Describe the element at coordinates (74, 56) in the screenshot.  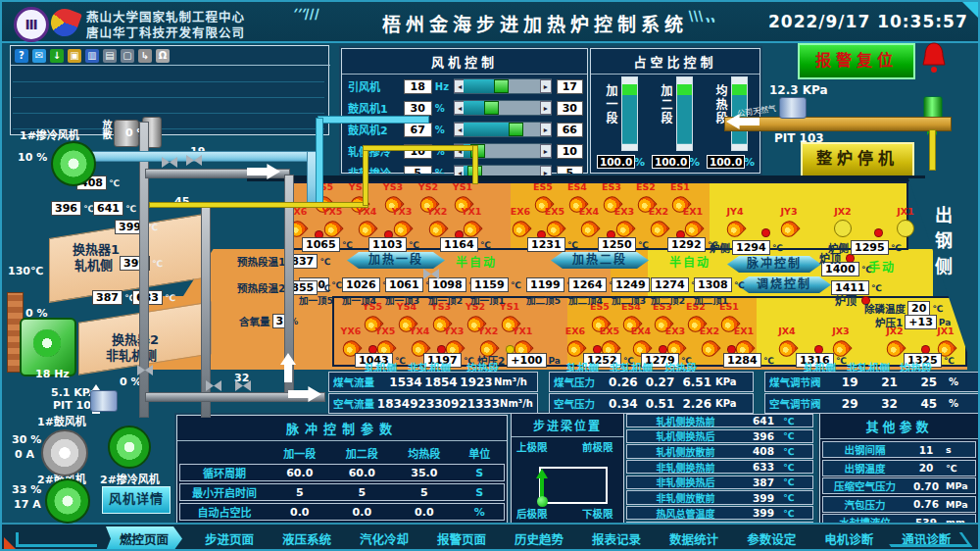
I see `archive-lock-icon: ▣` at that location.